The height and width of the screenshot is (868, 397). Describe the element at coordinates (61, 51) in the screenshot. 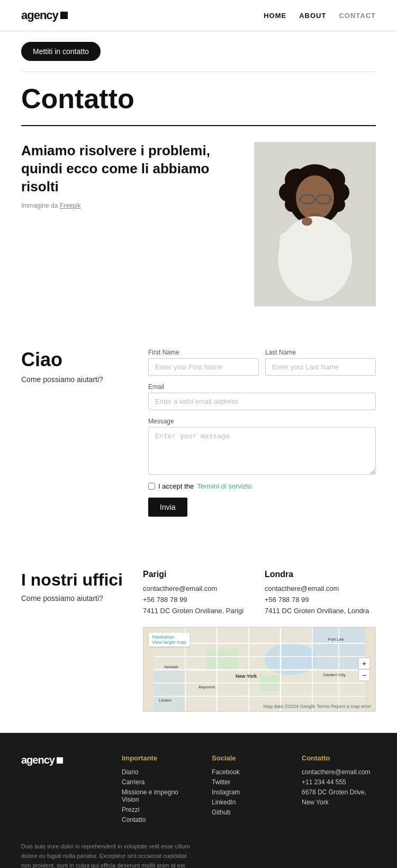

I see `contact-button: Mettiti in contatto` at that location.